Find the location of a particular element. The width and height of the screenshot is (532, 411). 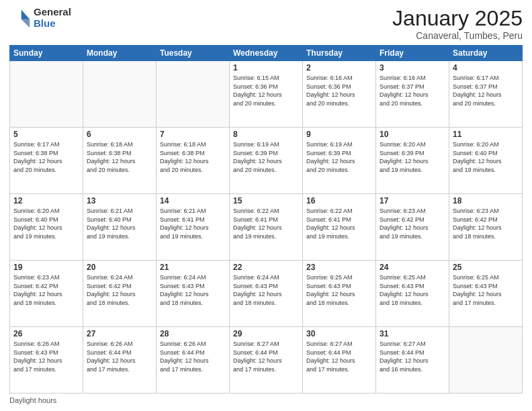

calendar-cell: 31Sunrise: 6:27 AM Sunset: 6:44 PM Dayli… is located at coordinates (412, 360).